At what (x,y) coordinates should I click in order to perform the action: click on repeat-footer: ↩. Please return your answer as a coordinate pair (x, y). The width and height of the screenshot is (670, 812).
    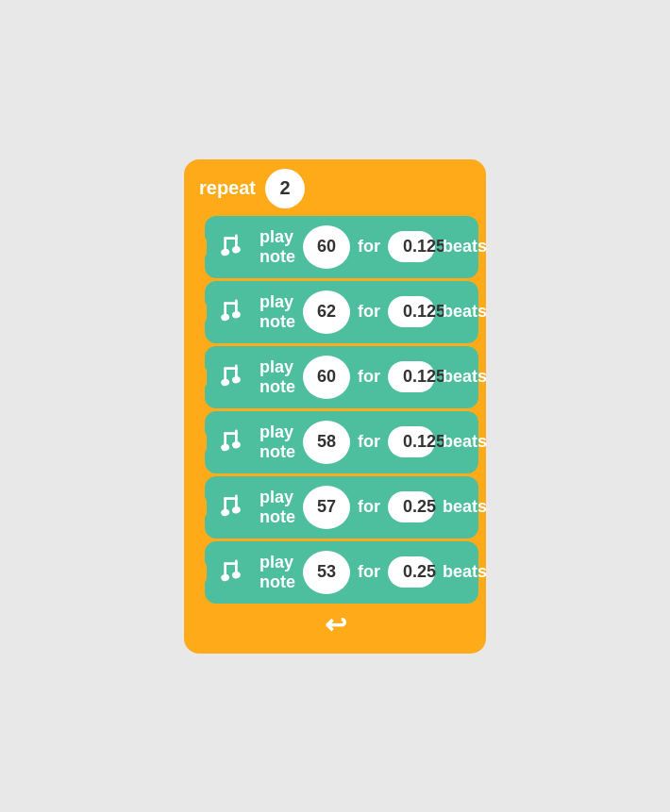
    Looking at the image, I should click on (335, 622).